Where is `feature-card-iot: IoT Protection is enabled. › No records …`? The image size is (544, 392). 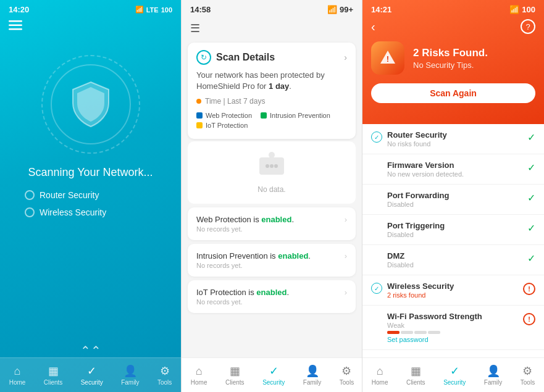 feature-card-iot: IoT Protection is enabled. › No records … is located at coordinates (272, 296).